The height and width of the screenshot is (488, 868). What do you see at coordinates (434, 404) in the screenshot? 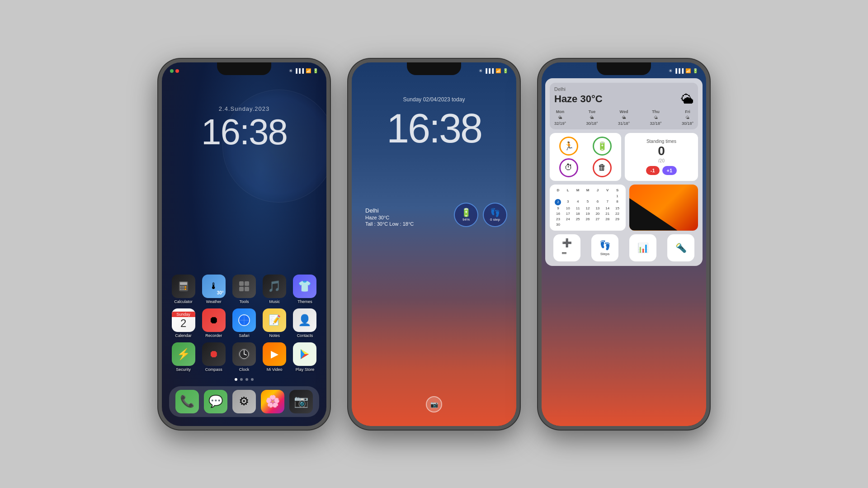
I see `phone2-camera-button: 📷` at bounding box center [434, 404].